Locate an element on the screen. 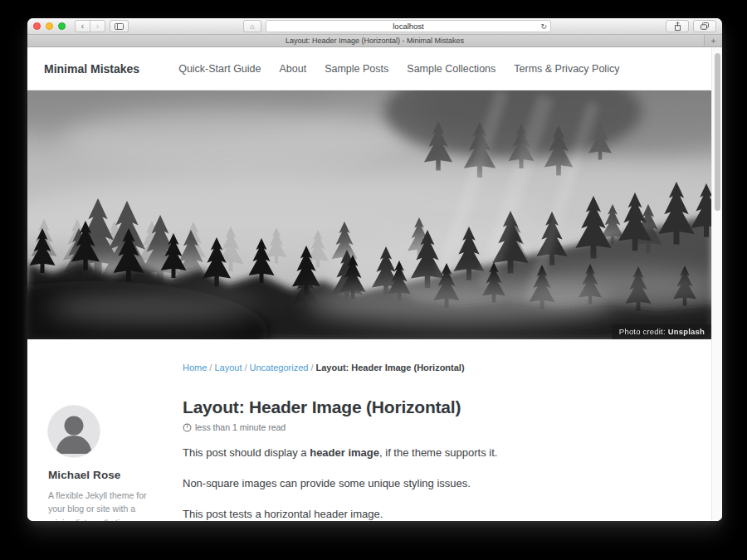  photo-credit-prefix: Photo credit: is located at coordinates (644, 332).